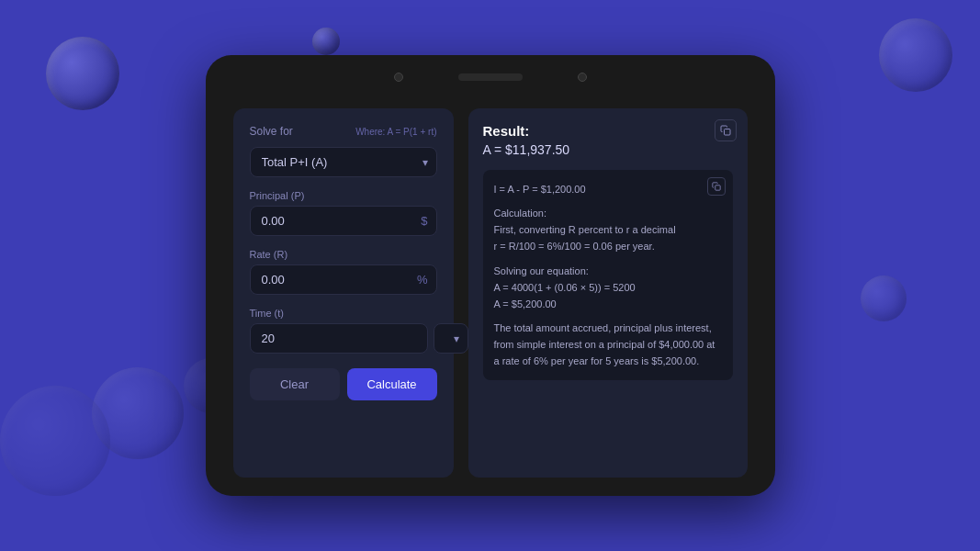 The height and width of the screenshot is (551, 980). What do you see at coordinates (344, 196) in the screenshot?
I see `principal-label: Principal (P)` at bounding box center [344, 196].